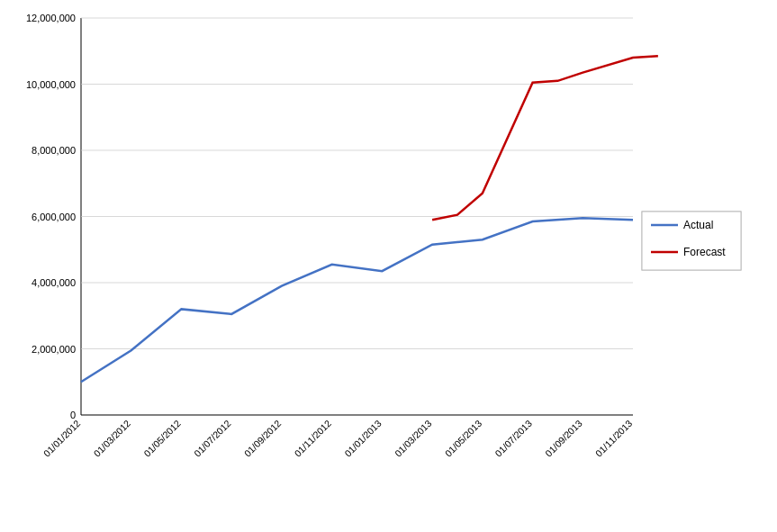 The width and height of the screenshot is (777, 532). Describe the element at coordinates (464, 438) in the screenshot. I see `svg-text: 01/05/2013` at that location.